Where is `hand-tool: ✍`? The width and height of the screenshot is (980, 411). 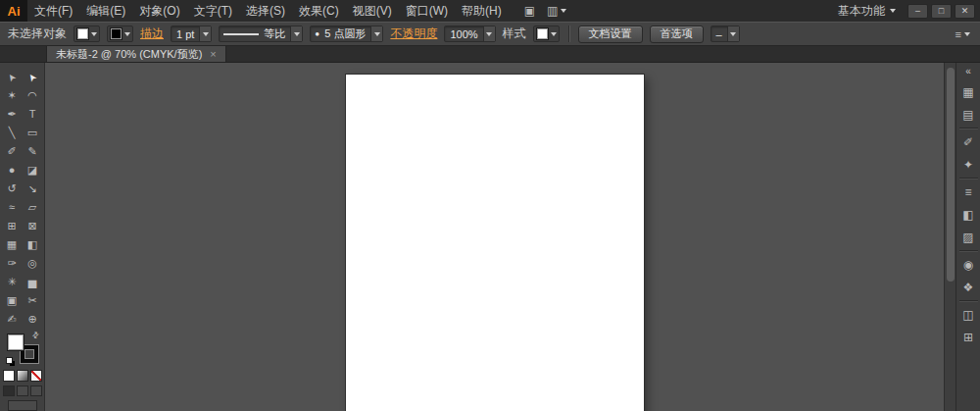
hand-tool: ✍ is located at coordinates (12, 320).